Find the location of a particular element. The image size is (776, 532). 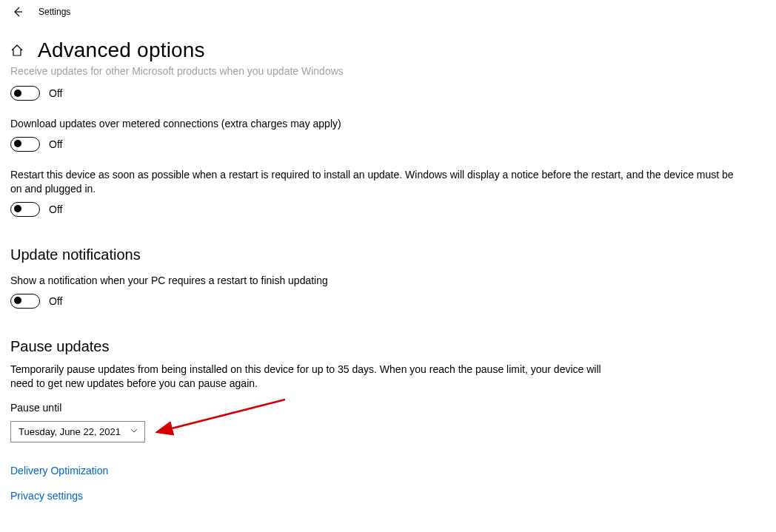

toggle-show-restart is located at coordinates (25, 301).